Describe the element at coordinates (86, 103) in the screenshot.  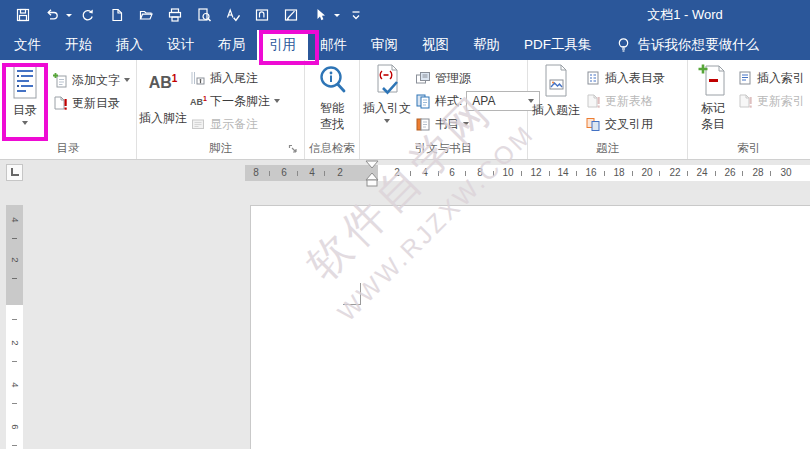
I see `update-toc-button: 更新目录` at that location.